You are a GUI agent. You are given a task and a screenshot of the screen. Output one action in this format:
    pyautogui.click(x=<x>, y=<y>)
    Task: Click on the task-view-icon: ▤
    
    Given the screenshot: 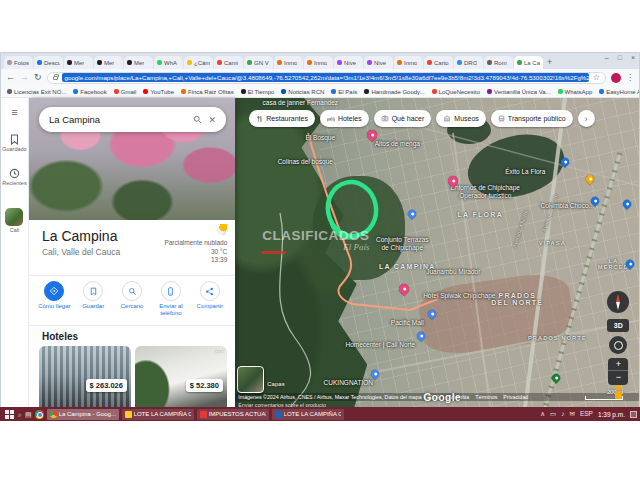 What is the action you would take?
    pyautogui.click(x=28, y=414)
    